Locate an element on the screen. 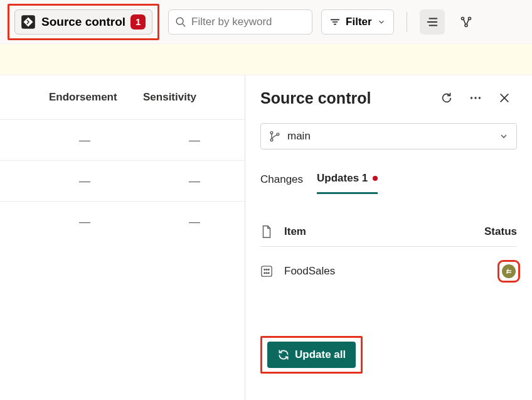  updates-list-header: Item Status is located at coordinates (389, 236).